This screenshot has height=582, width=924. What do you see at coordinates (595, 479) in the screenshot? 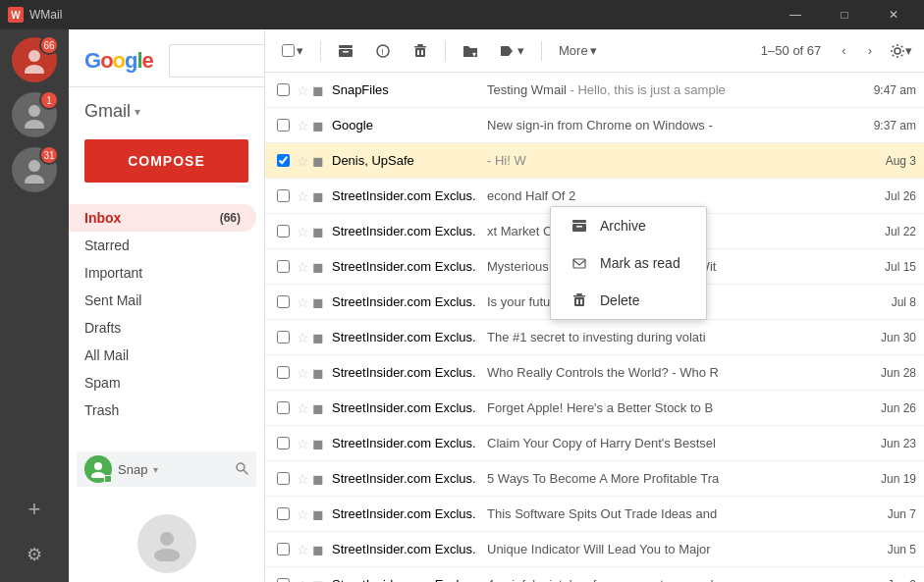
I see `email-row: ☆ ◼ StreetInsider.com Exclus. 5 Ways To …` at bounding box center [595, 479].